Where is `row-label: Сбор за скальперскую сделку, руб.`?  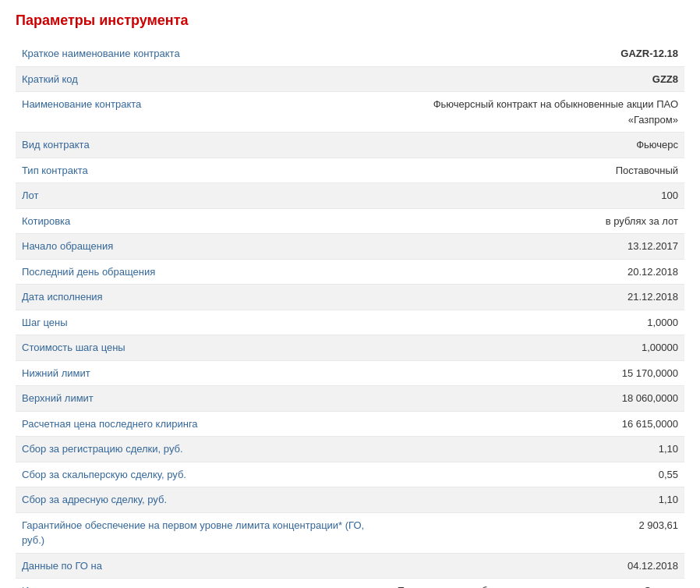
row-label: Сбор за скальперскую сделку, руб. is located at coordinates (200, 474).